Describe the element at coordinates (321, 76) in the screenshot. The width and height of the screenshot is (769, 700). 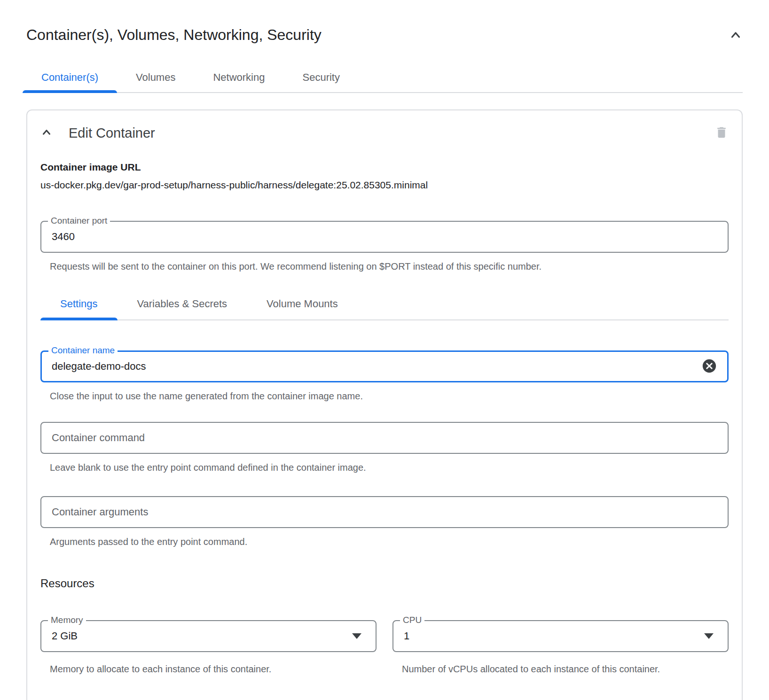
I see `tab-security: Security` at that location.